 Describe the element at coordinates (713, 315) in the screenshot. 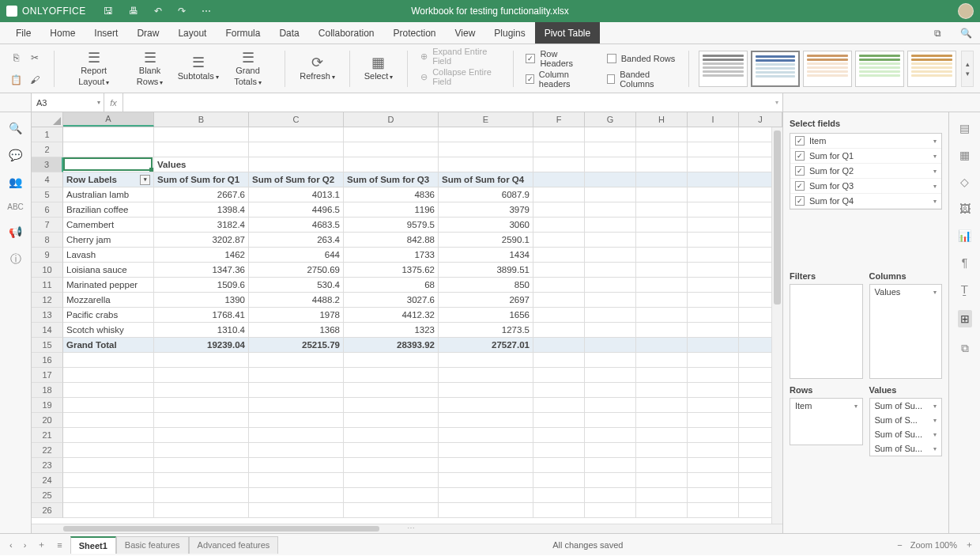

I see `cell-I13` at that location.